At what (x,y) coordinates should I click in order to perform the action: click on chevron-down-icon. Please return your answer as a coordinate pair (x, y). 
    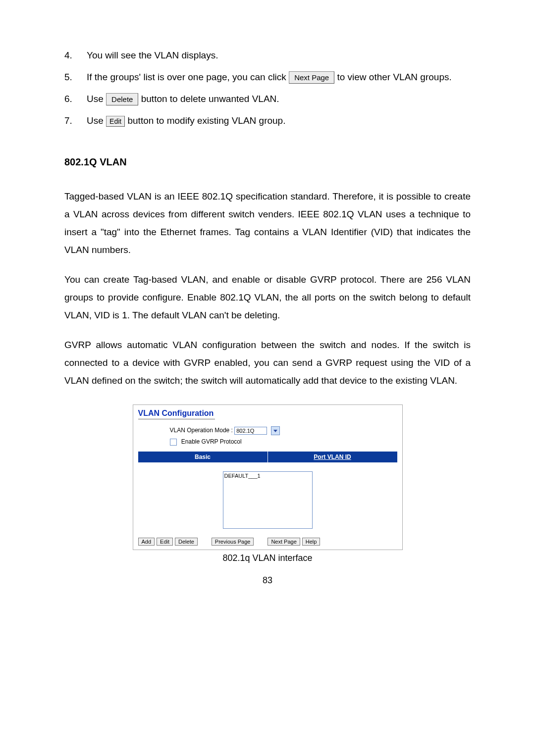
    Looking at the image, I should click on (275, 431).